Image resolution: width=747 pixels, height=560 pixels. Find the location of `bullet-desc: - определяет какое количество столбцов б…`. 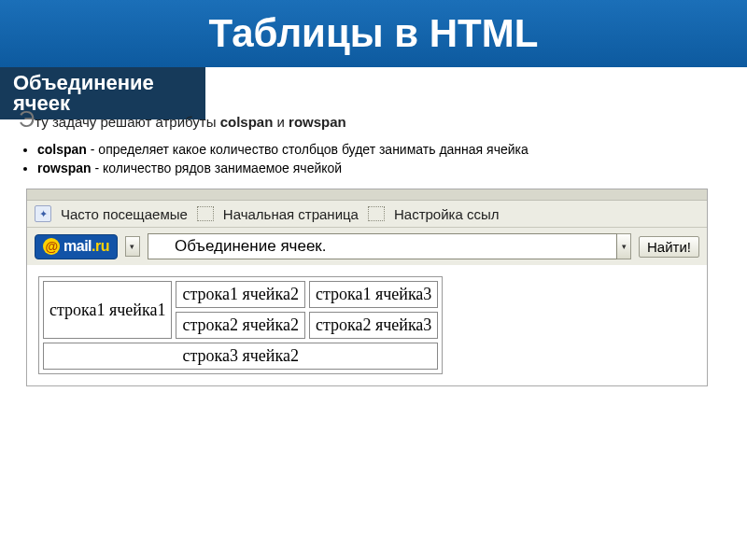

bullet-desc: - определяет какое количество столбцов б… is located at coordinates (308, 149).